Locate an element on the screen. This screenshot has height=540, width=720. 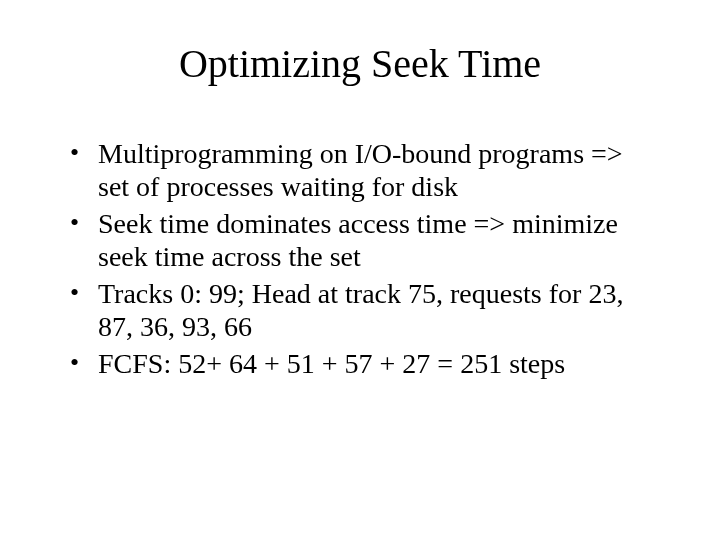
slide-title: Optimizing Seek Time is located at coordinates (360, 64).